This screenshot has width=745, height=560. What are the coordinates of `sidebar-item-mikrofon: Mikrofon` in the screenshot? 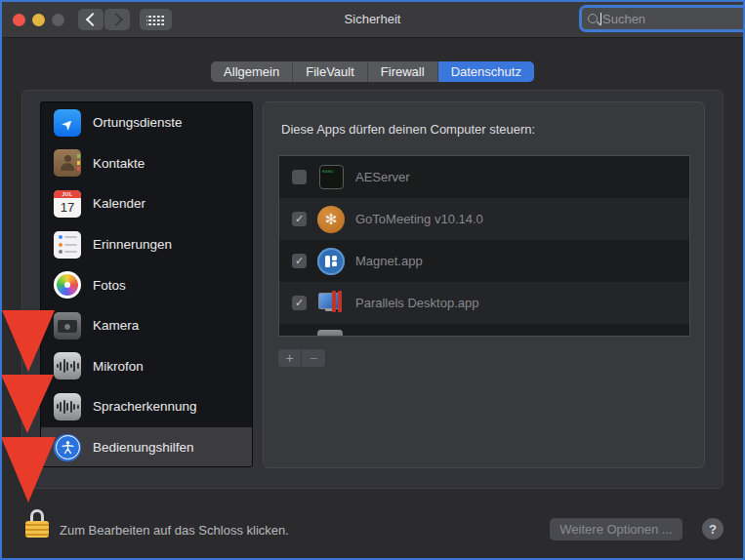 It's located at (146, 367).